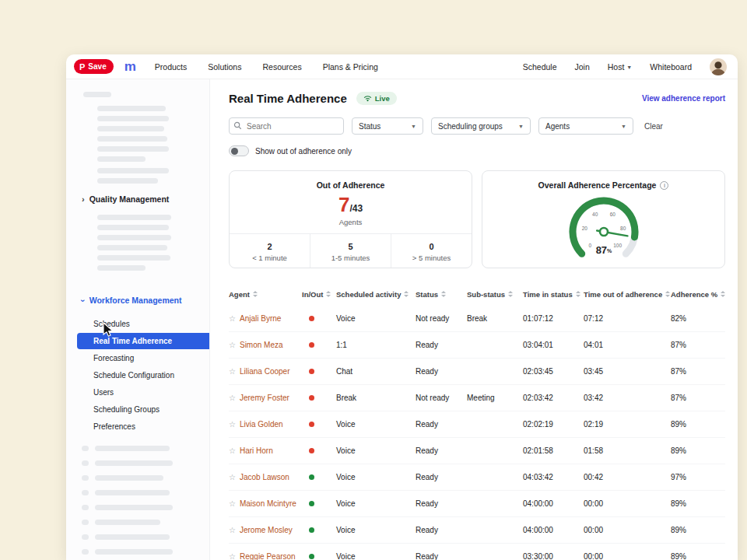  What do you see at coordinates (620, 67) in the screenshot?
I see `nav-item-host: Host▼` at bounding box center [620, 67].